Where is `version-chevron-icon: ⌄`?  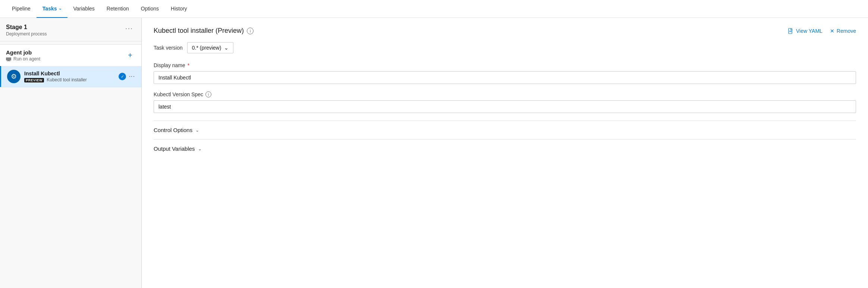 version-chevron-icon: ⌄ is located at coordinates (226, 48).